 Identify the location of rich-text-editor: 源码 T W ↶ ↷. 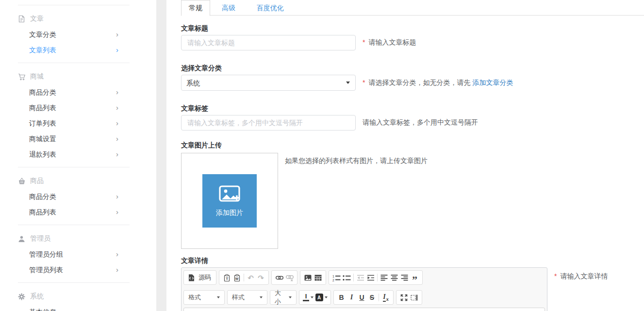
(364, 289).